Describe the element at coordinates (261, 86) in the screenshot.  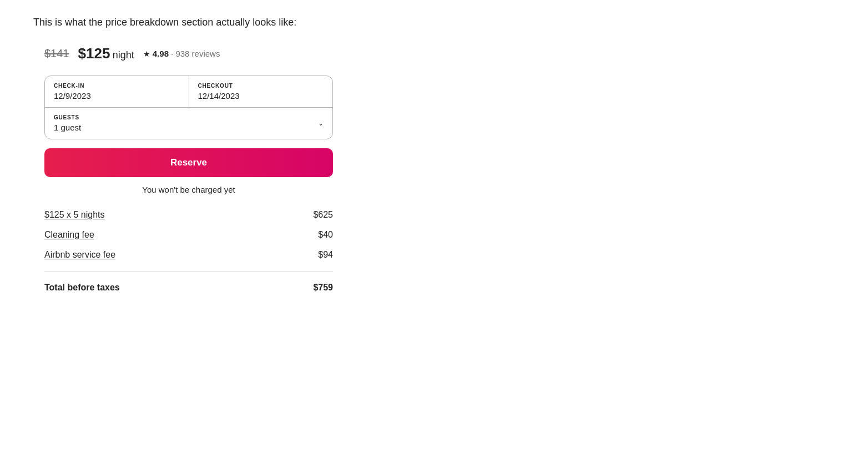
I see `checkout-label: CHECKOUT` at that location.